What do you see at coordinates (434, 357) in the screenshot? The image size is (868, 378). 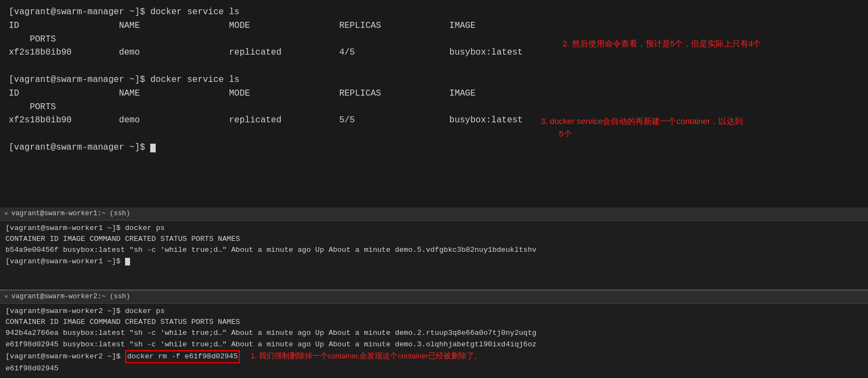 I see `worker2-prompt-line: [vagrant@swarm-worker2 ~]$ docker rm -f …` at bounding box center [434, 357].